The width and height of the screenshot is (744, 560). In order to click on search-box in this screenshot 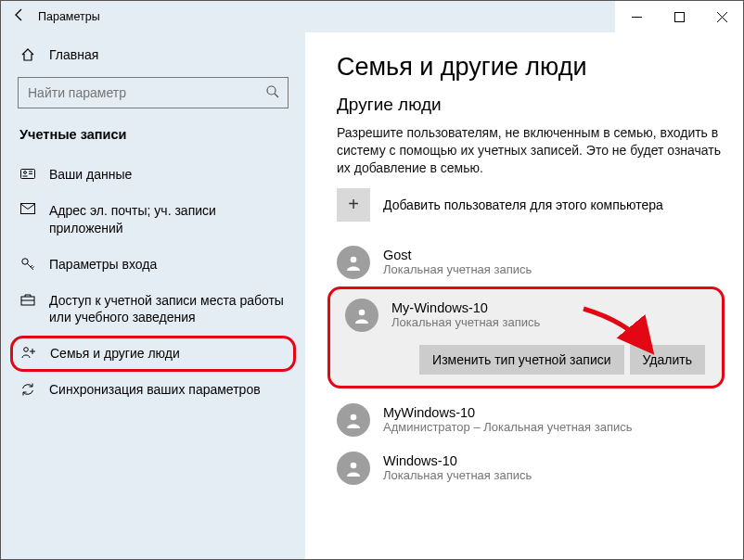, I will do `click(153, 93)`.